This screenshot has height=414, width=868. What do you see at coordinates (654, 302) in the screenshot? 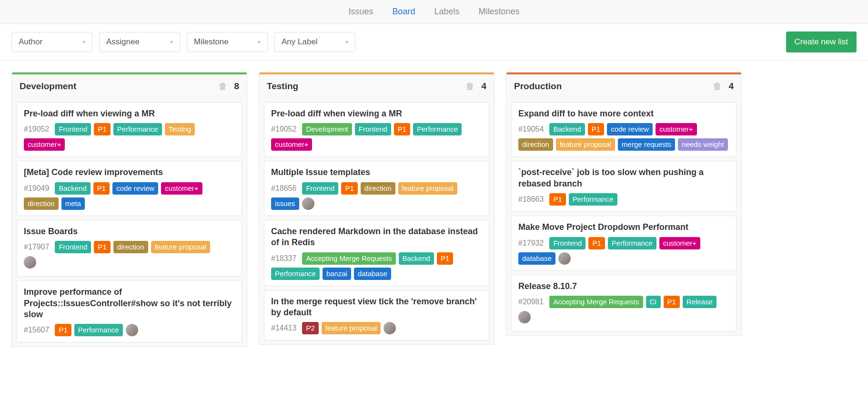
I see `issue-label: CI` at bounding box center [654, 302].